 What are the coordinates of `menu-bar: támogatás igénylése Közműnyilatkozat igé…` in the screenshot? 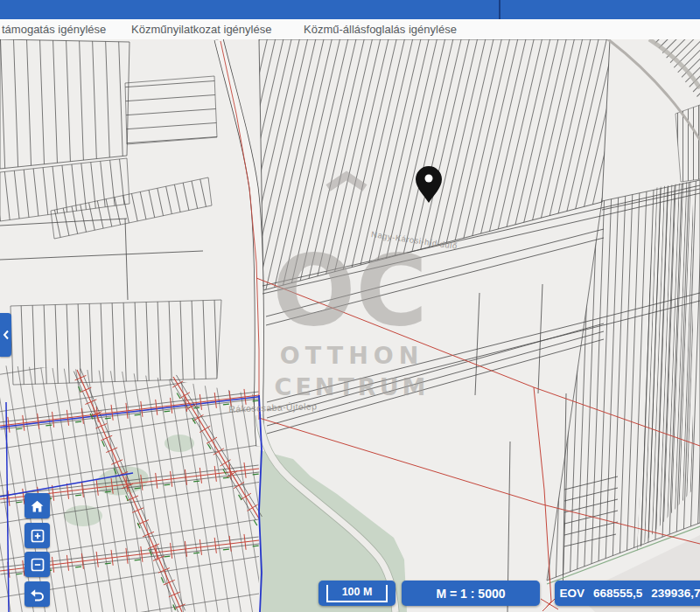 It's located at (350, 30).